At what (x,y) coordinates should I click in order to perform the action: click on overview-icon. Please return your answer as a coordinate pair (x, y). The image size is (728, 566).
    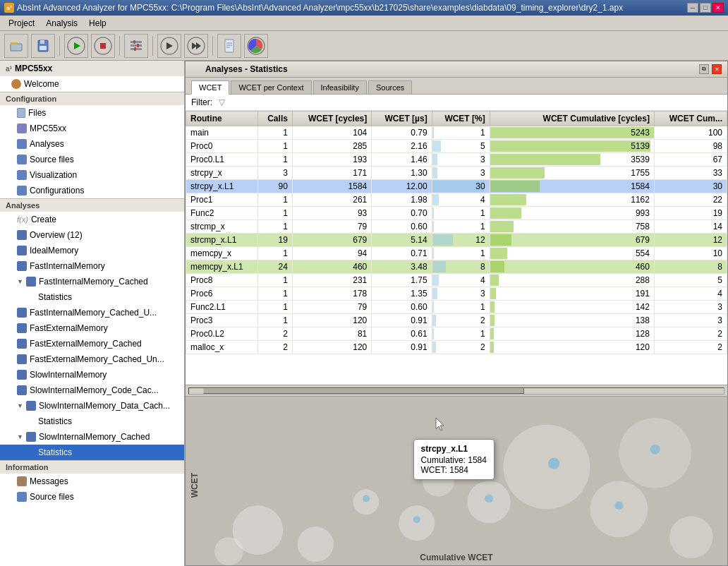
    Looking at the image, I should click on (22, 235).